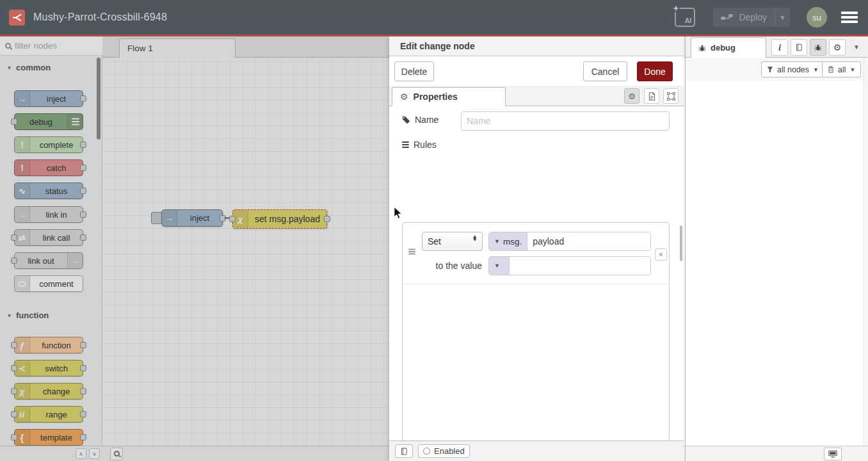  What do you see at coordinates (831, 69) in the screenshot?
I see `trash-icon` at bounding box center [831, 69].